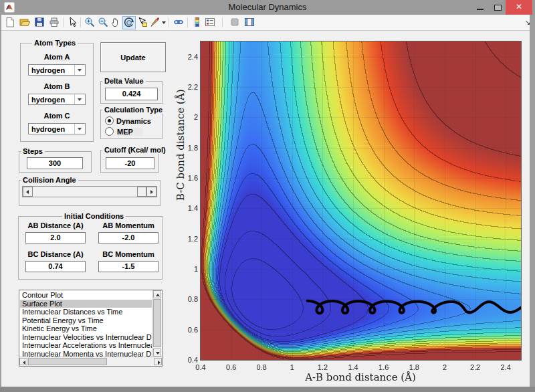 The height and width of the screenshot is (392, 535). Describe the element at coordinates (25, 23) in the screenshot. I see `open-file-icon` at that location.